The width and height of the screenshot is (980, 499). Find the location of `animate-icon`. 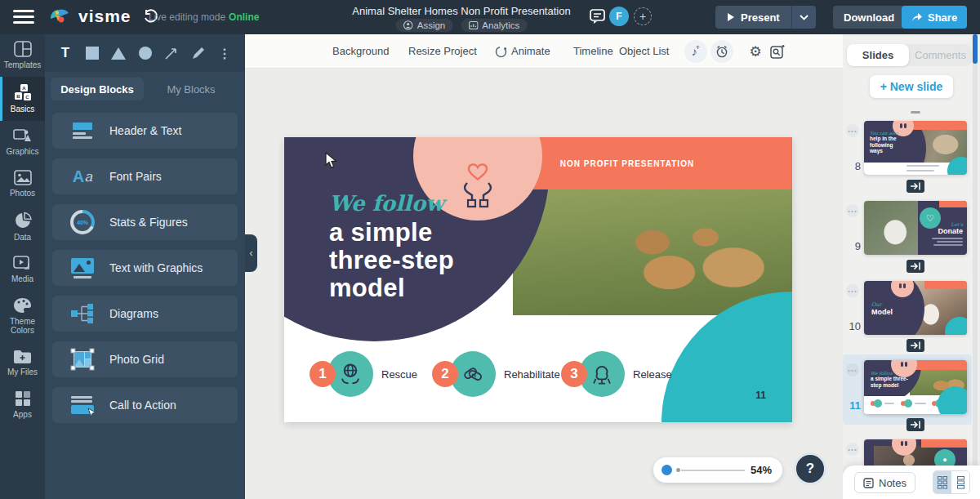

animate-icon is located at coordinates (501, 52).